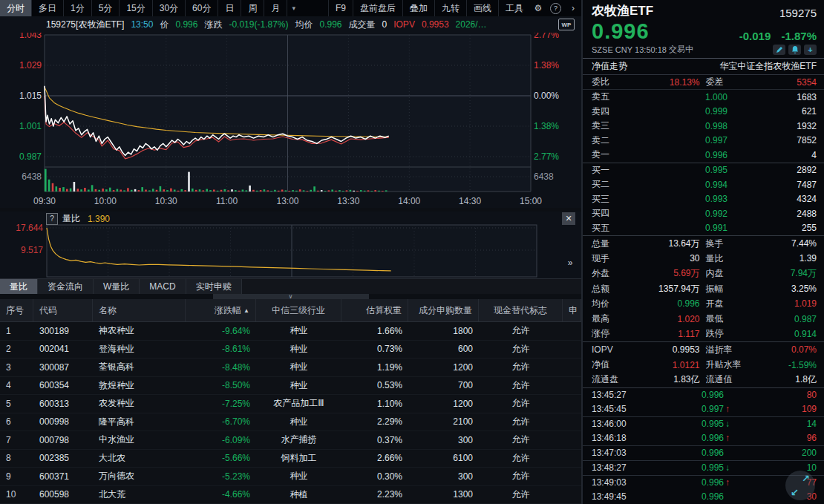 This screenshot has width=824, height=504. Describe the element at coordinates (375, 404) in the screenshot. I see `cell-weight: 1.10%` at that location.